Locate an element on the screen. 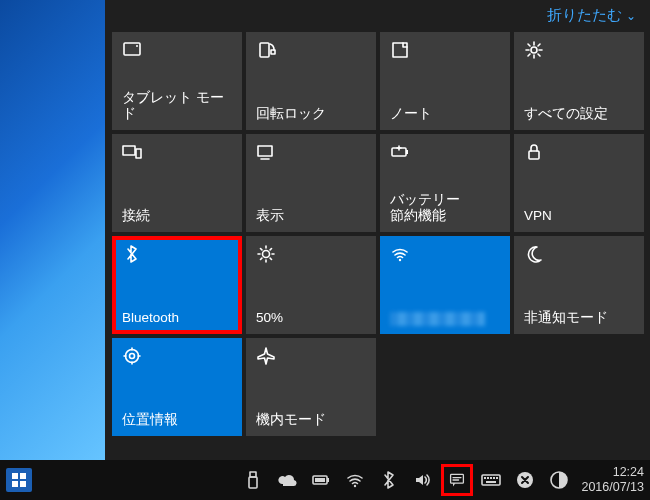 The image size is (650, 500). taskbar: 12:24 2016/07/13 is located at coordinates (325, 480).